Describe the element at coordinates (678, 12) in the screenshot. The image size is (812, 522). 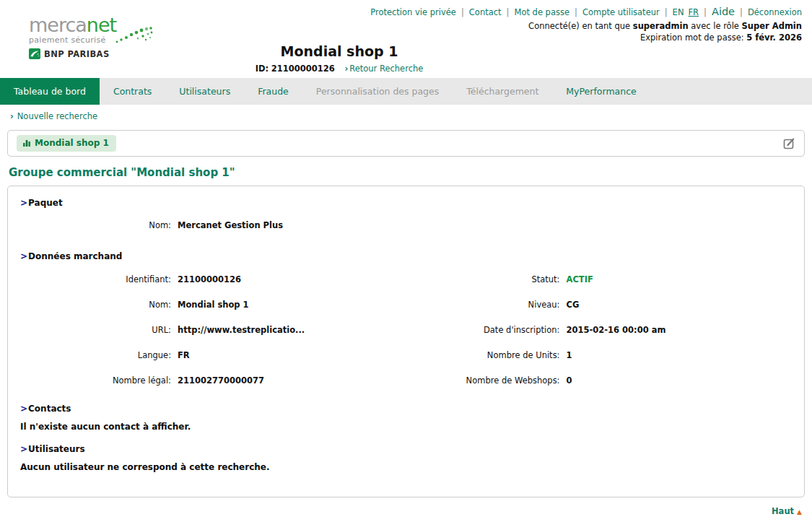
I see `lang-en-link: EN` at that location.